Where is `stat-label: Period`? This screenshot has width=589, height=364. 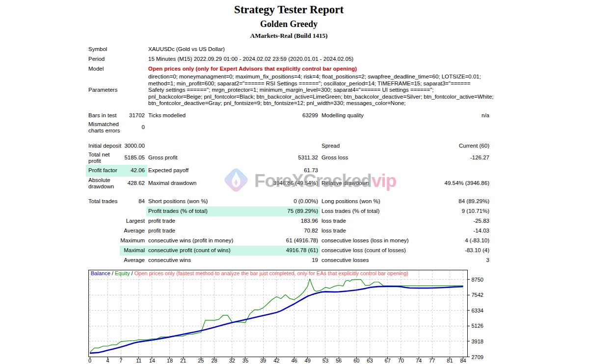
stat-label: Period is located at coordinates (96, 59).